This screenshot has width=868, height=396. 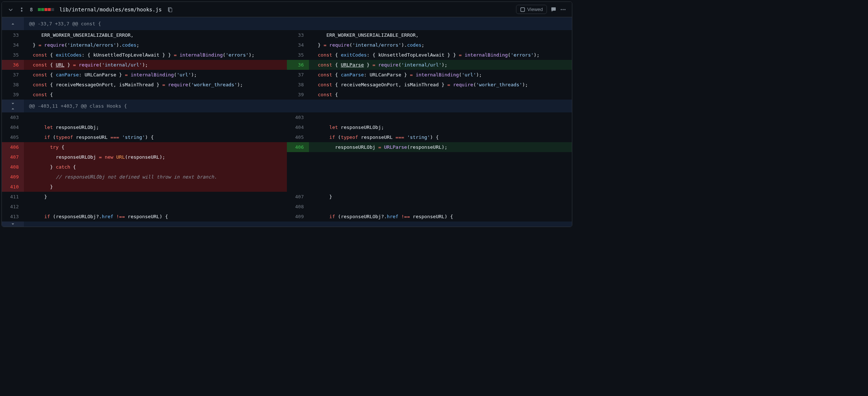 What do you see at coordinates (155, 167) in the screenshot?
I see `code: } catch {` at bounding box center [155, 167].